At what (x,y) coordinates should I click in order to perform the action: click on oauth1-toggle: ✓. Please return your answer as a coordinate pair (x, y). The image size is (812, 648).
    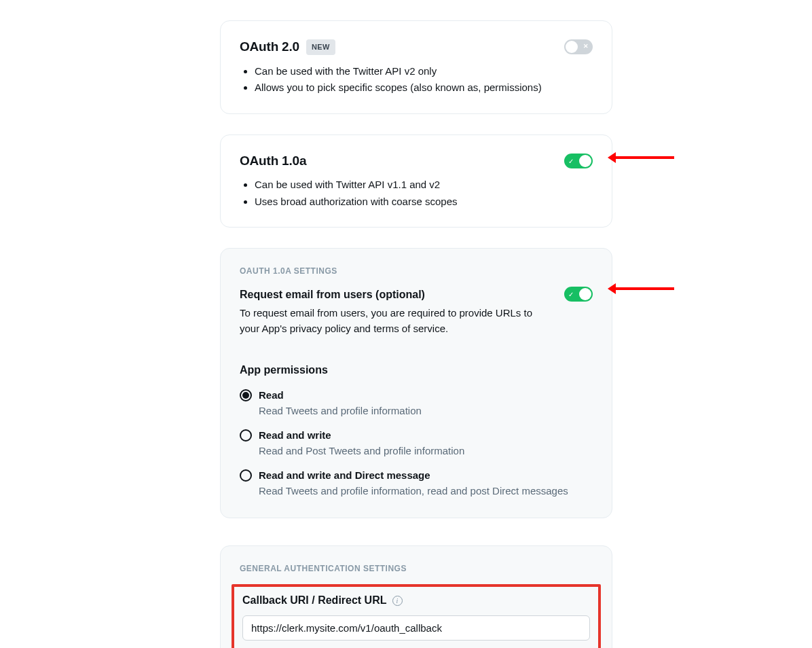
    Looking at the image, I should click on (578, 161).